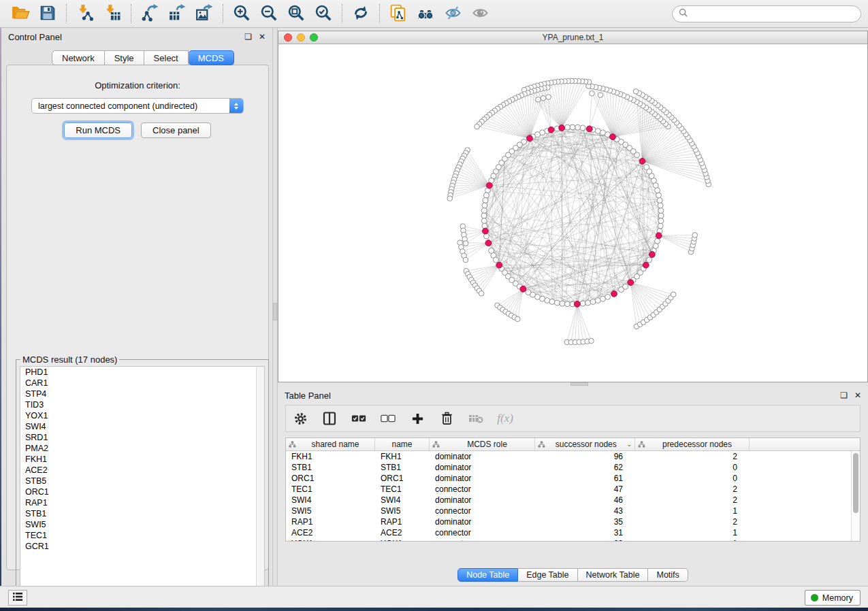 The image size is (868, 611). I want to click on mcds-result-item: STB5, so click(142, 481).